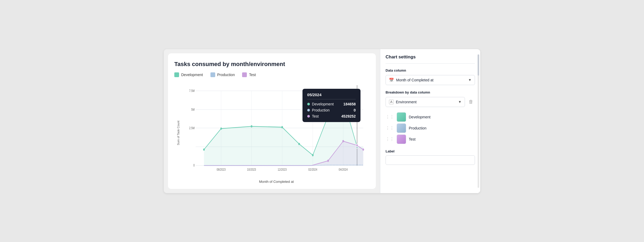 The height and width of the screenshot is (242, 644). Describe the element at coordinates (430, 151) in the screenshot. I see `label-section-label: Label` at that location.